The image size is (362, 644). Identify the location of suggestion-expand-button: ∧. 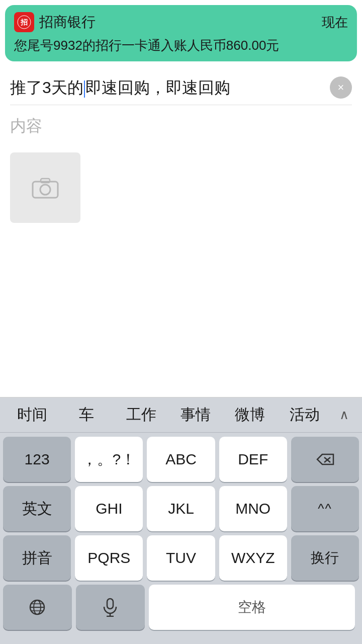
(344, 415).